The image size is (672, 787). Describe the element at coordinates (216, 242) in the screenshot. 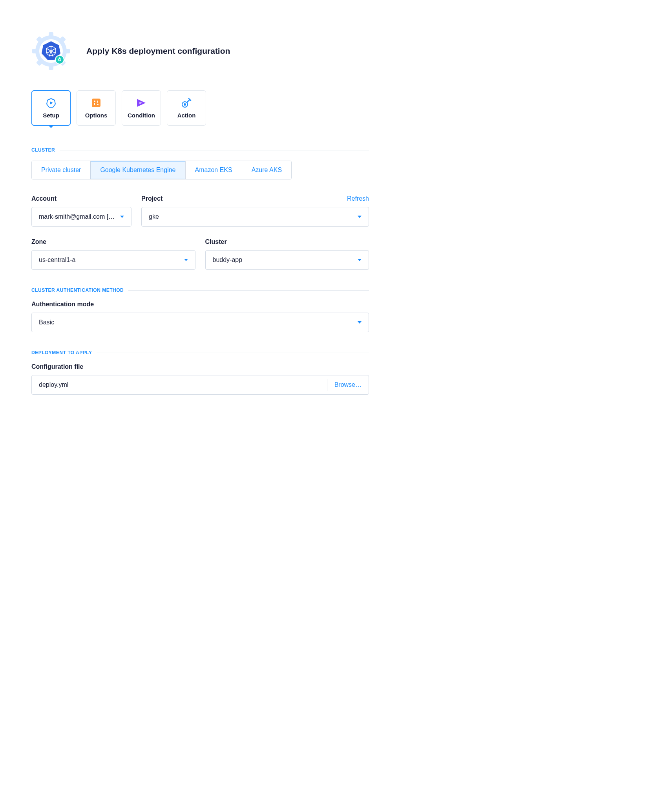

I see `cluster-label: Cluster` at that location.